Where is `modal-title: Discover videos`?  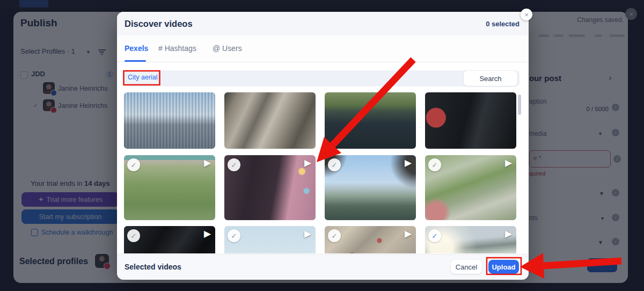 modal-title: Discover videos is located at coordinates (159, 24).